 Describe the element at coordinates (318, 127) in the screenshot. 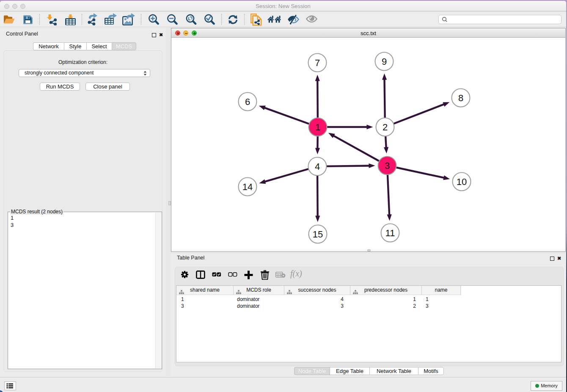

I see `svg-text: 1` at that location.